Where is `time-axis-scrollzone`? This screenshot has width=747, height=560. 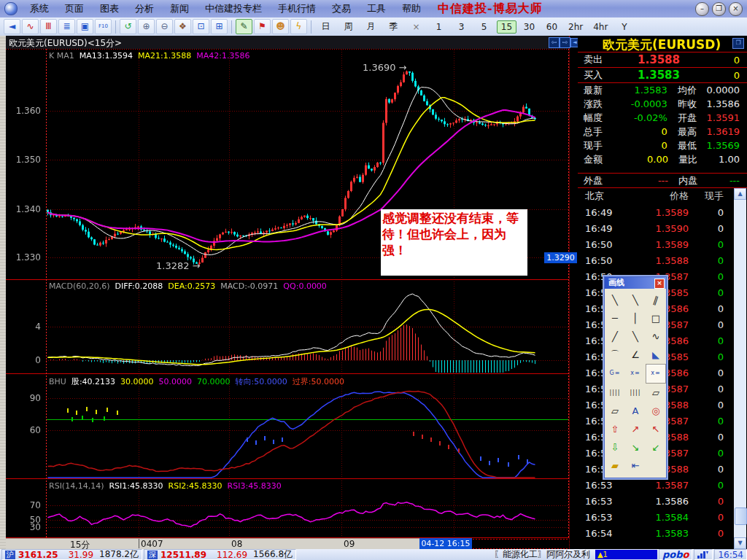 time-axis-scrollzone is located at coordinates (213, 544).